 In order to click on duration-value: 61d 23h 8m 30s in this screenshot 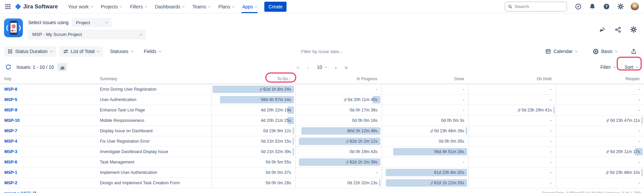, I will do `click(449, 173)`.